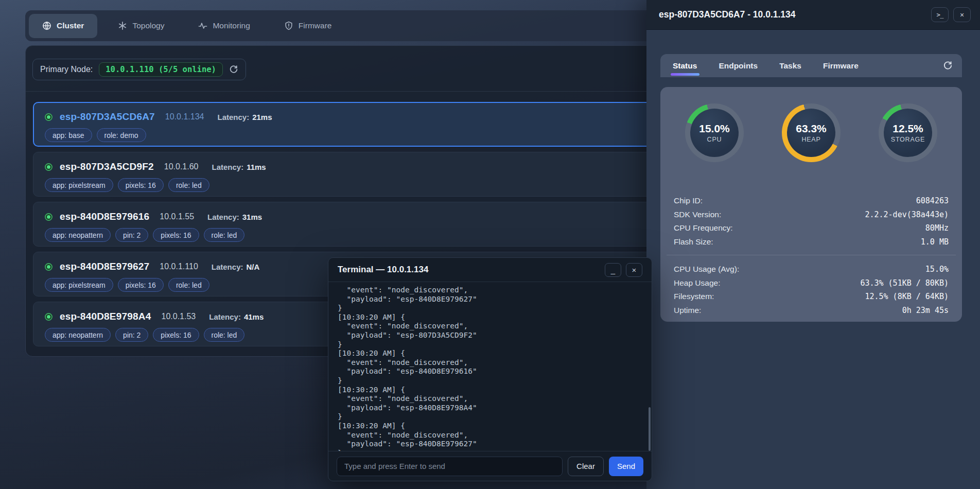 Image resolution: width=980 pixels, height=489 pixels. Describe the element at coordinates (688, 310) in the screenshot. I see `detail-row-label: Uptime:` at that location.